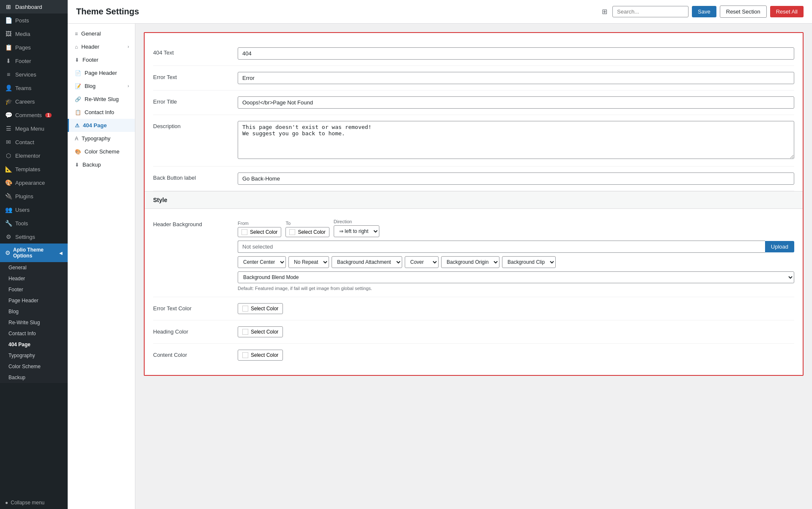 The width and height of the screenshot is (812, 509). What do you see at coordinates (357, 222) in the screenshot?
I see `direction-label: Direction` at bounding box center [357, 222].